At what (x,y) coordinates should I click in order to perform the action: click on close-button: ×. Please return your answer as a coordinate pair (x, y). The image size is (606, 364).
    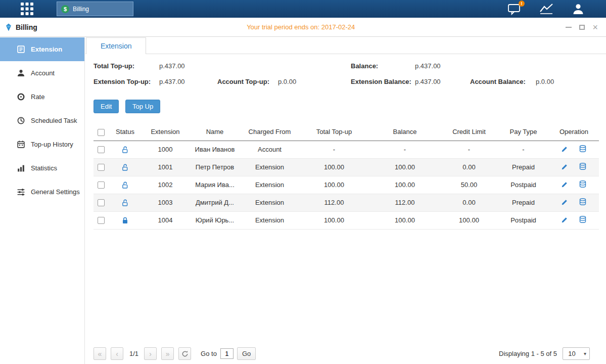
    Looking at the image, I should click on (595, 27).